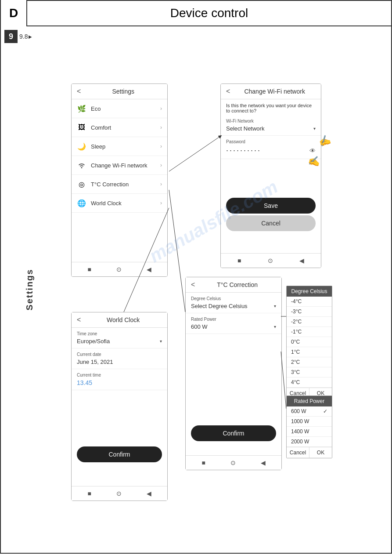 This screenshot has height=555, width=392. What do you see at coordinates (161, 341) in the screenshot?
I see `timezone-dropdown-arrow: ▾` at bounding box center [161, 341].